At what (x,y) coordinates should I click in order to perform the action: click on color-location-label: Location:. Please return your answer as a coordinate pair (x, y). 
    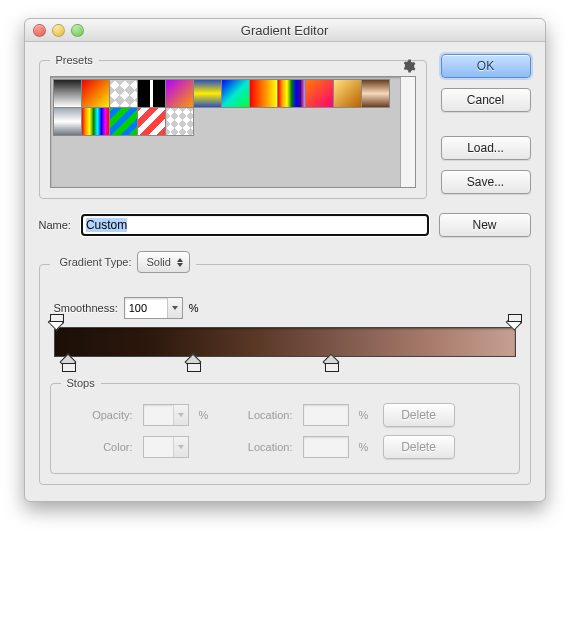
    Looking at the image, I should click on (258, 447).